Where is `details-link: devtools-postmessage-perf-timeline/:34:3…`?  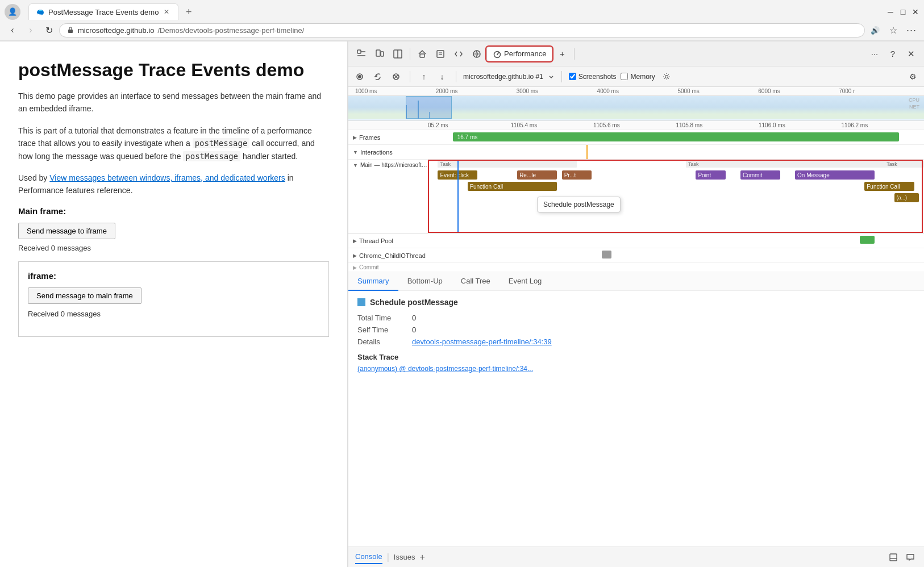 details-link: devtools-postmessage-perf-timeline/:34:3… is located at coordinates (482, 342).